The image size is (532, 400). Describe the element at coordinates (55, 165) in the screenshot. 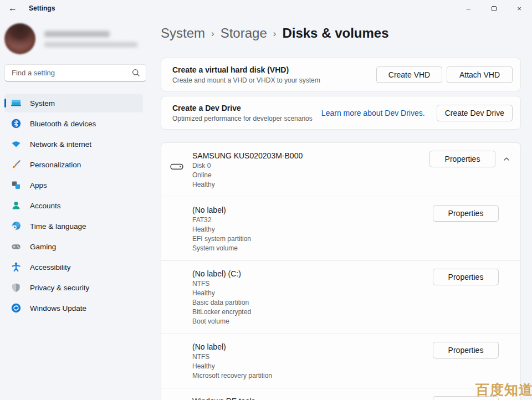

I see `sidebar-item-label: Personalization` at that location.